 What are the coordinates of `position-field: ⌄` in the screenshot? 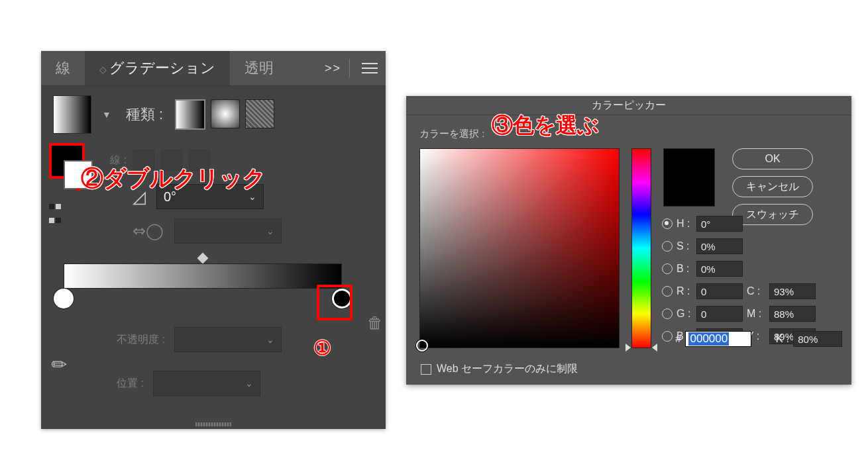 It's located at (207, 383).